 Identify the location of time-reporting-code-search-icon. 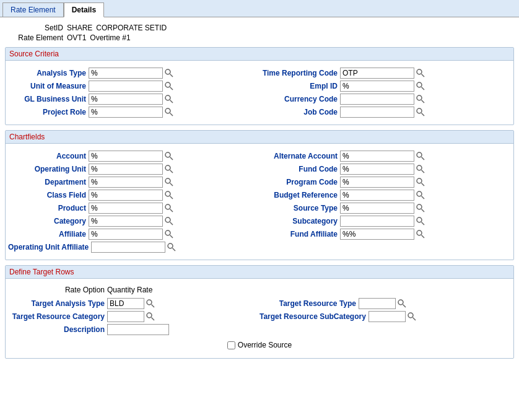
(421, 73).